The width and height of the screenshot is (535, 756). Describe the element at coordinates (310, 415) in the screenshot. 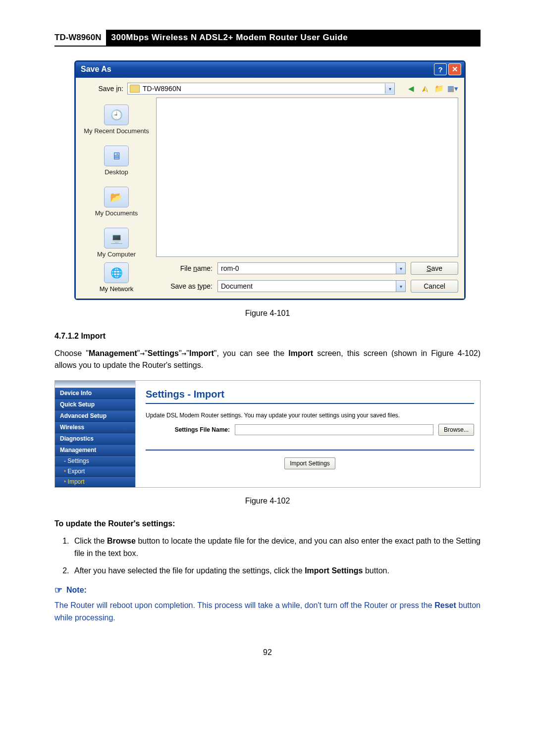

I see `router-description: Update DSL Modem Router settings. You ma…` at that location.